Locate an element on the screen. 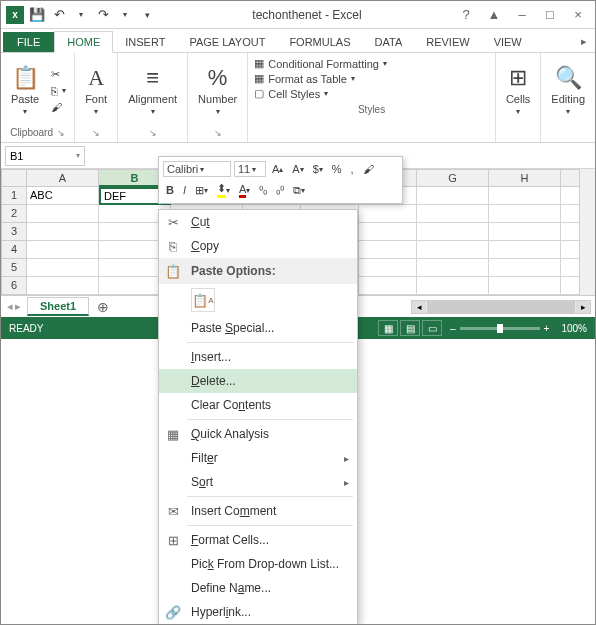 Image resolution: width=596 pixels, height=625 pixels. cm-insert: Insert... is located at coordinates (258, 357).